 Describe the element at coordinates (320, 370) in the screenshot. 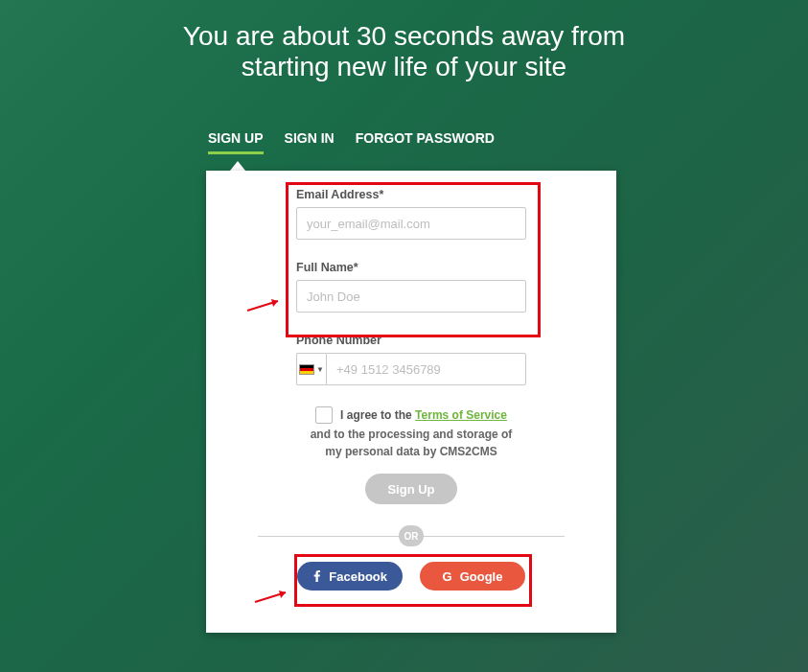

I see `chevron-down-icon: ▼` at that location.